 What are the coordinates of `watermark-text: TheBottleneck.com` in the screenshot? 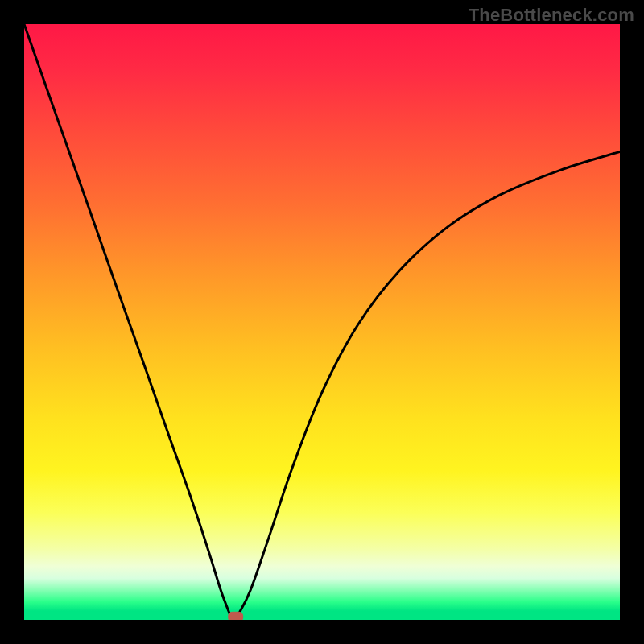 It's located at (551, 15).